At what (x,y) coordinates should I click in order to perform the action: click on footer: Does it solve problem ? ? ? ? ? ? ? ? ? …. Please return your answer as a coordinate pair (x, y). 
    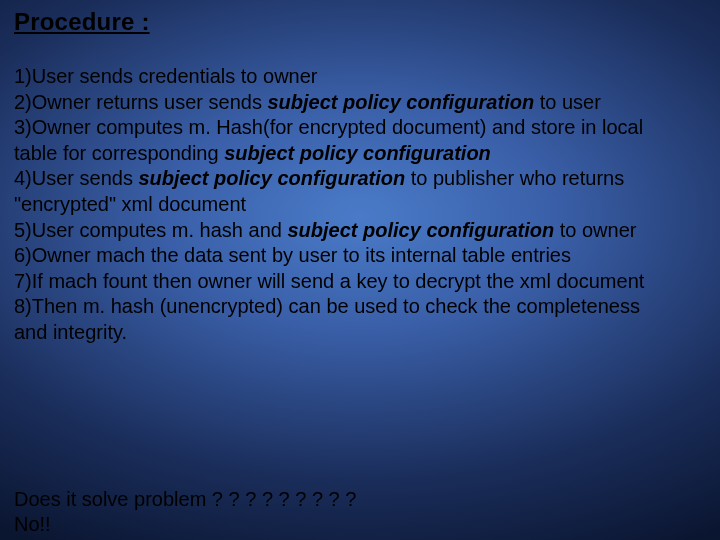
    Looking at the image, I should click on (185, 512).